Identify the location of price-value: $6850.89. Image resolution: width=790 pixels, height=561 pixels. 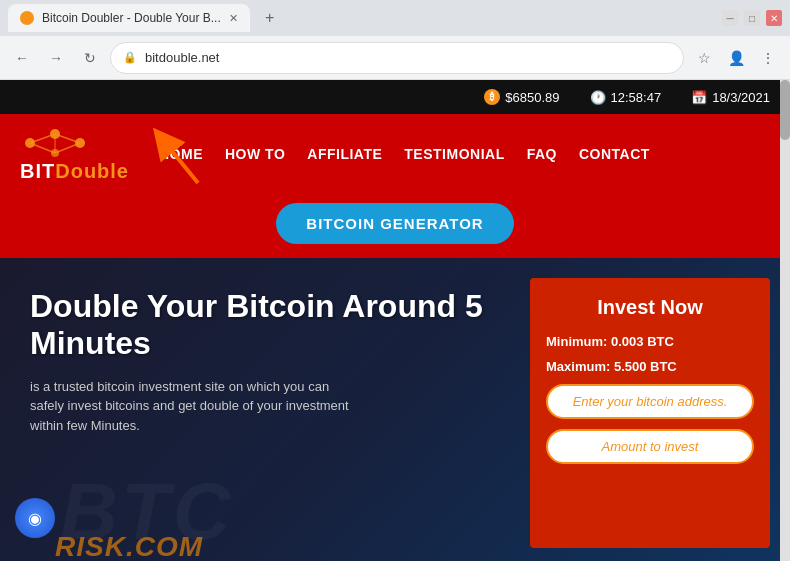
(532, 98).